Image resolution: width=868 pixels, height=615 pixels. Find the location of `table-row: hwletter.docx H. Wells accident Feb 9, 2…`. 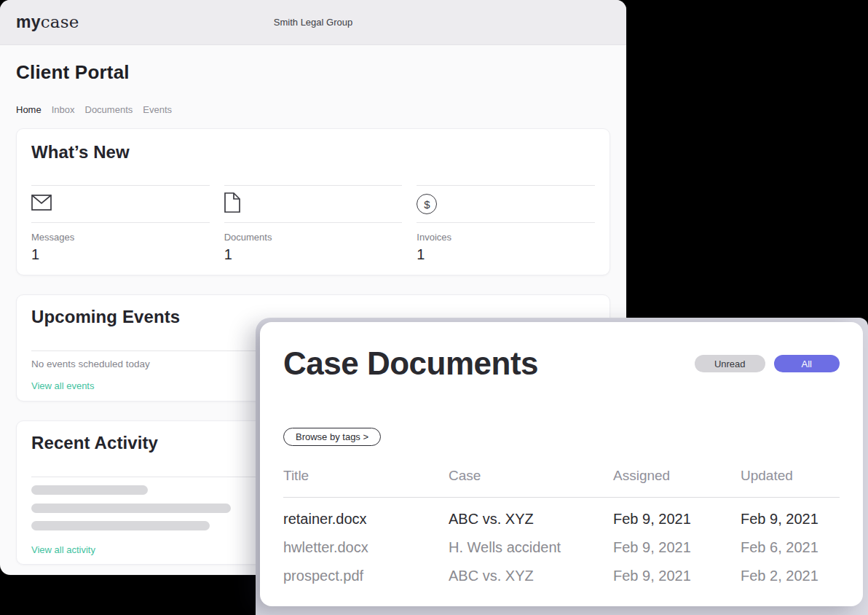

table-row: hwletter.docx H. Wells accident Feb 9, 2… is located at coordinates (561, 548).